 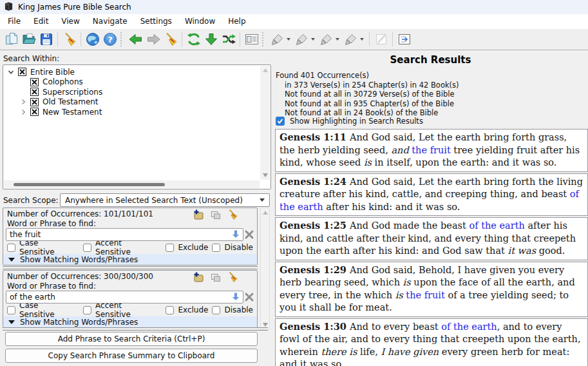 I want to click on tree-item-label: Superscriptions, so click(x=72, y=92).